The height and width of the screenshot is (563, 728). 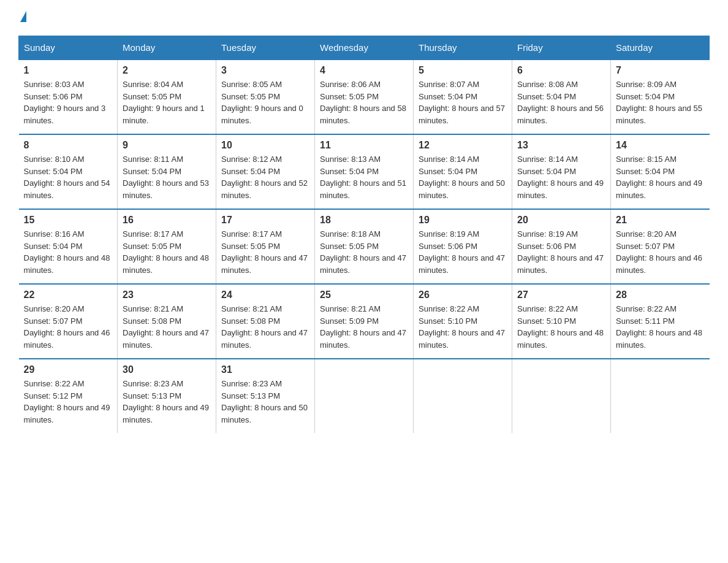 What do you see at coordinates (364, 327) in the screenshot?
I see `day-info: Sunrise: 8:21 AM Sunset: 5:09 PM Dayligh…` at bounding box center [364, 327].